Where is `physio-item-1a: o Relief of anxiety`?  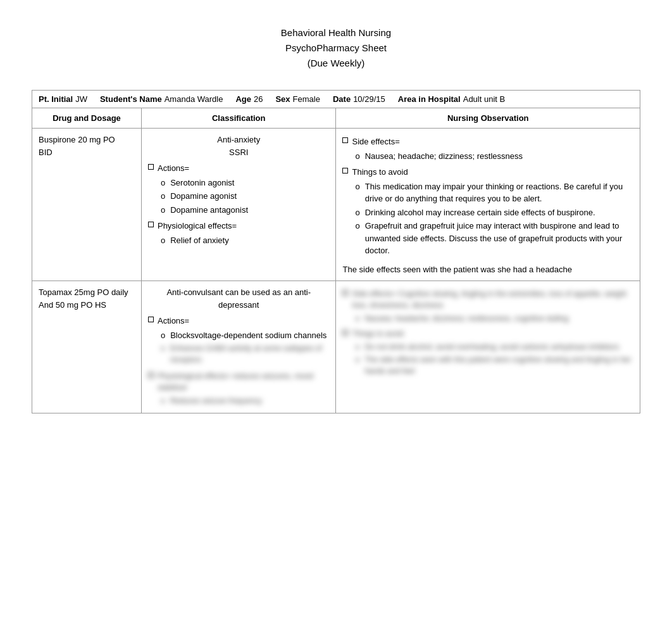 physio-item-1a: o Relief of anxiety is located at coordinates (239, 241).